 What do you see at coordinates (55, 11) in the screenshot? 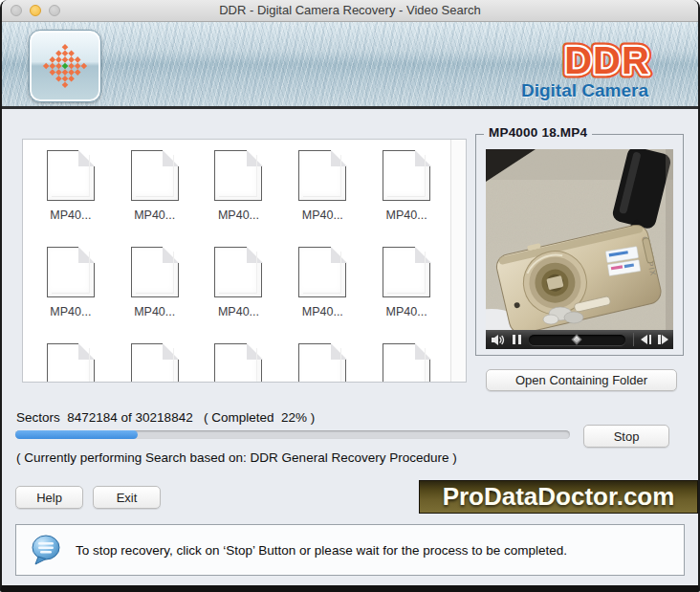
I see `zoom-button` at bounding box center [55, 11].